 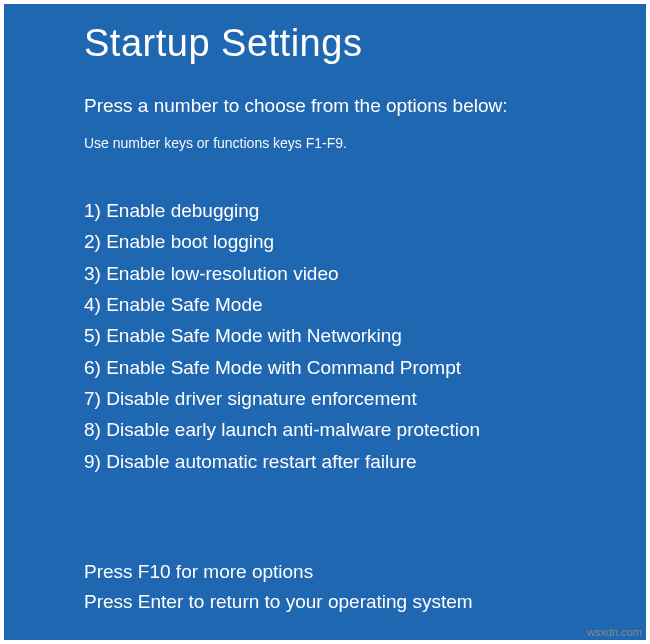 I want to click on option-2: 2) Enable boot logging, so click(x=325, y=242).